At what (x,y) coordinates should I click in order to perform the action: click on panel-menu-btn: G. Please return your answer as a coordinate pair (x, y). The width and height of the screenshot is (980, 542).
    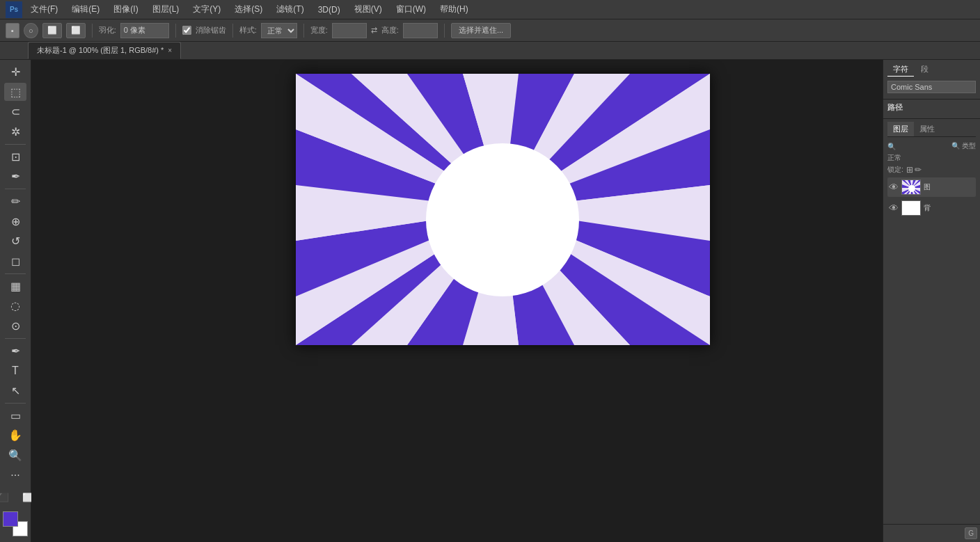
    Looking at the image, I should click on (971, 533).